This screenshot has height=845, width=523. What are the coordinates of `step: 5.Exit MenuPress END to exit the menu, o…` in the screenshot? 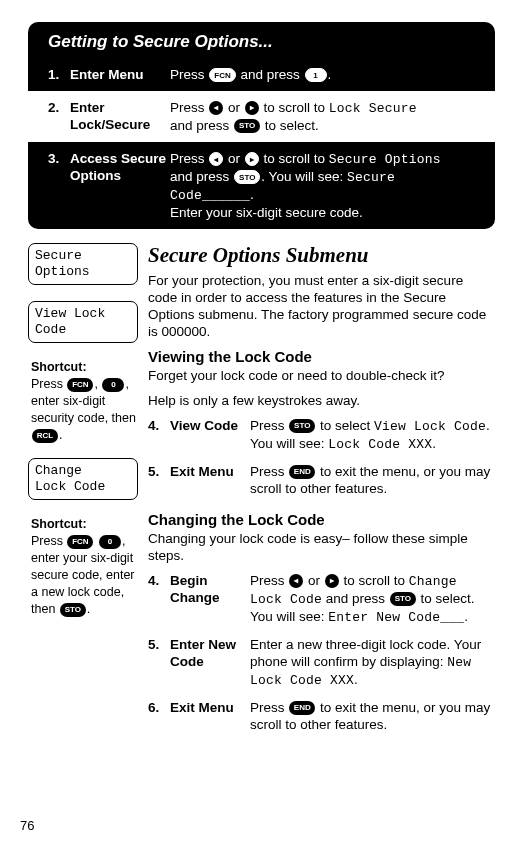 It's located at (322, 480).